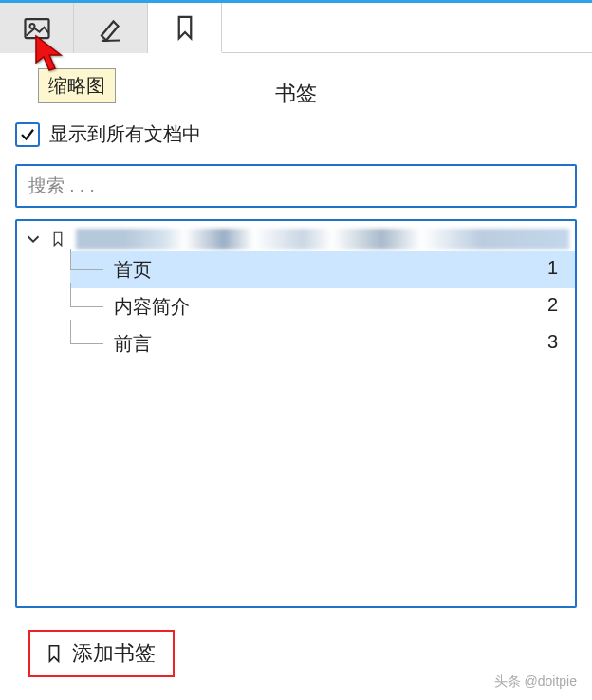 Image resolution: width=592 pixels, height=700 pixels. Describe the element at coordinates (323, 343) in the screenshot. I see `tree-item: 前言3` at that location.